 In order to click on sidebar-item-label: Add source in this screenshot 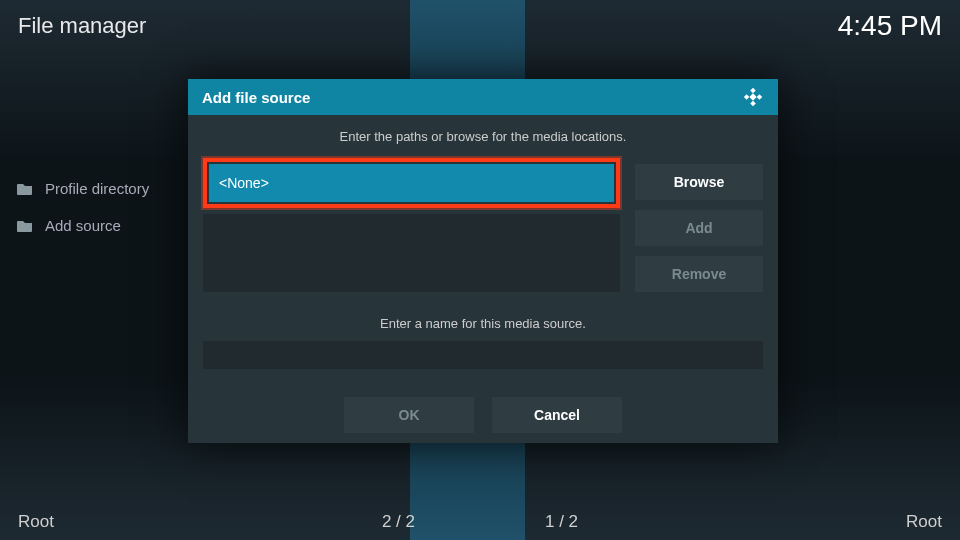, I will do `click(83, 226)`.